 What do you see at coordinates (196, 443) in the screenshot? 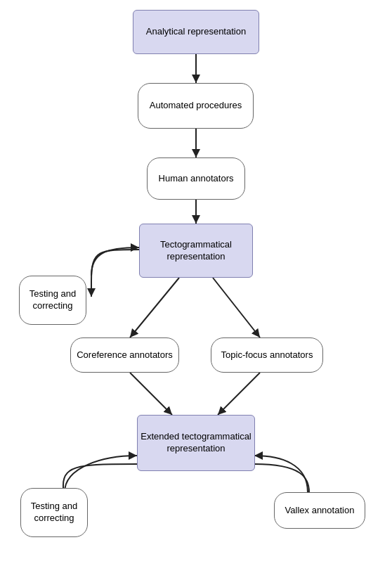
I see `node-extended: Extended tectogrammatical representation` at bounding box center [196, 443].